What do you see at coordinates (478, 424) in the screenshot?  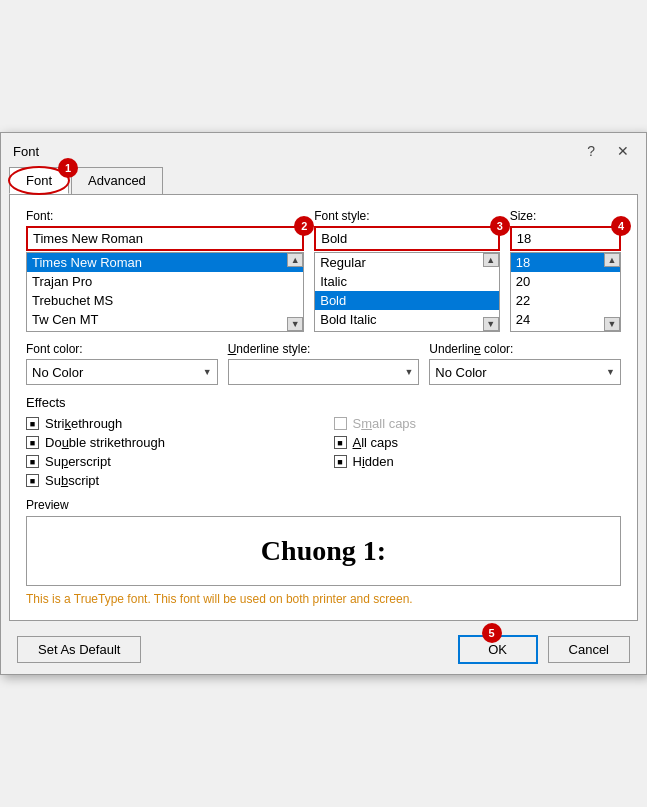 I see `effect-small-caps: Small caps` at bounding box center [478, 424].